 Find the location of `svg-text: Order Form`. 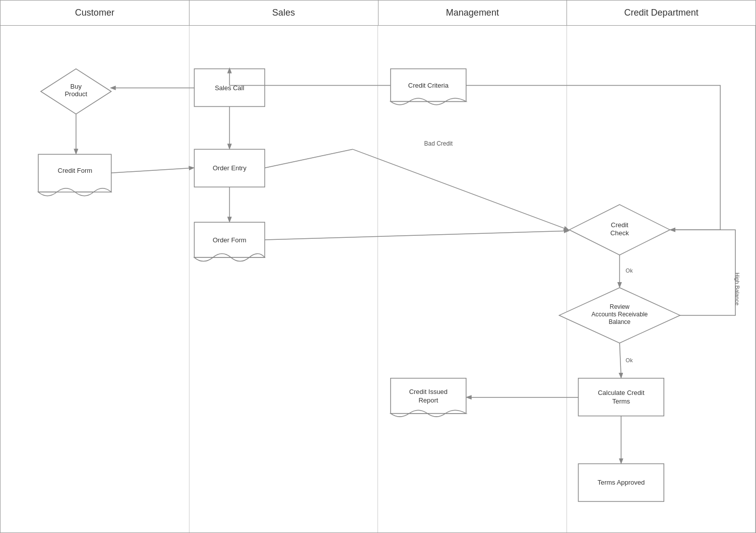

svg-text: Order Form is located at coordinates (230, 240).